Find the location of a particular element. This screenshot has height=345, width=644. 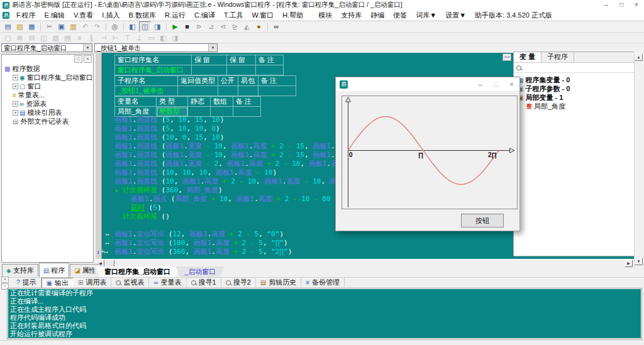

popup-maximize-button: □ is located at coordinates (496, 84).